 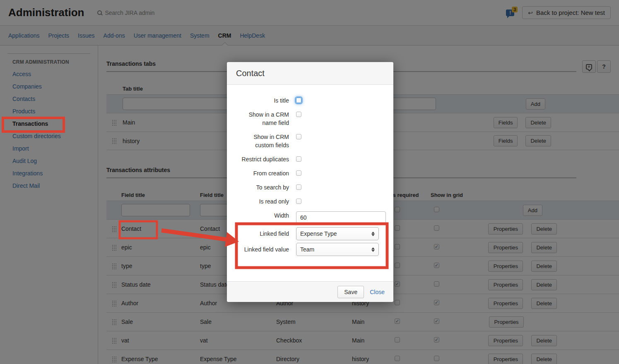 I want to click on dialog-title: Contact, so click(x=250, y=74).